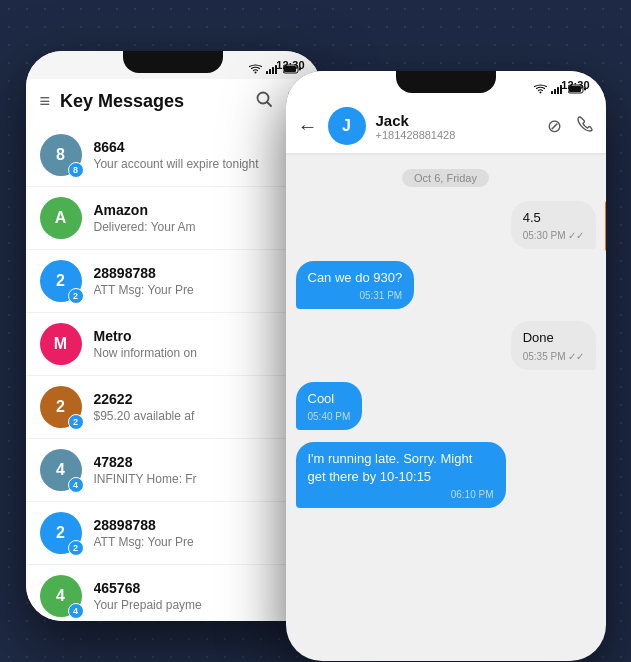 This screenshot has height=662, width=631. I want to click on msg-preview: INFINITY Home: Fr, so click(200, 479).